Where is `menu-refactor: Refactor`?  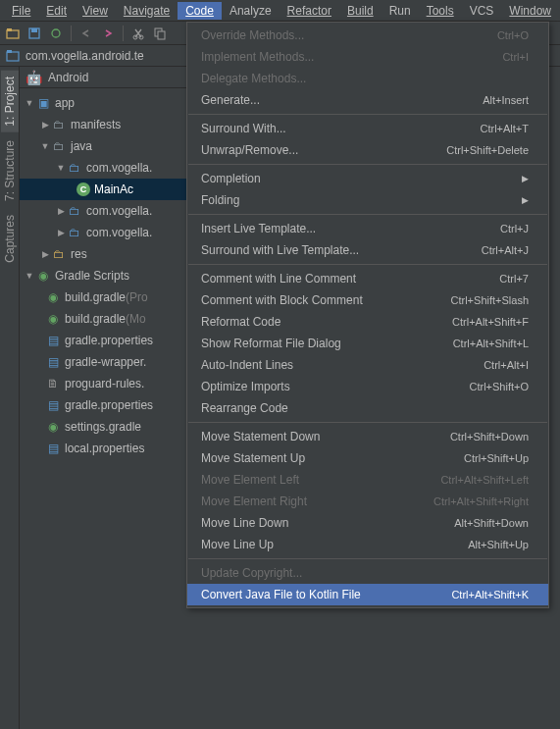 menu-refactor: Refactor is located at coordinates (310, 11).